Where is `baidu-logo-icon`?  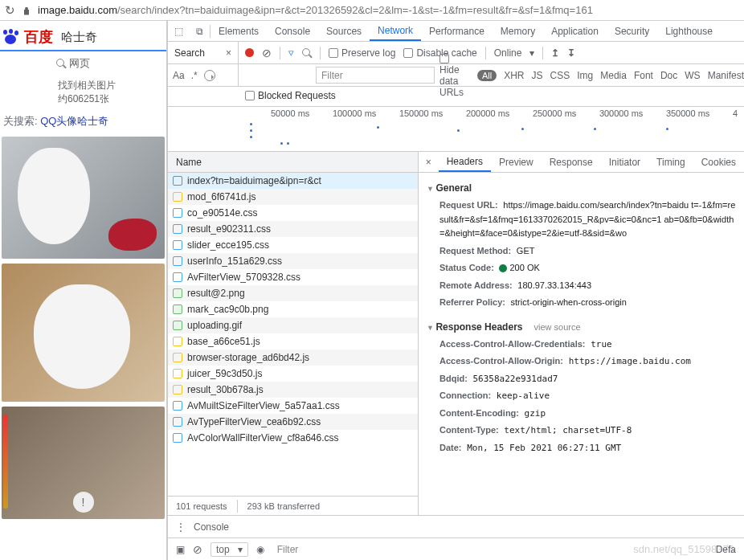 baidu-logo-icon is located at coordinates (10, 37).